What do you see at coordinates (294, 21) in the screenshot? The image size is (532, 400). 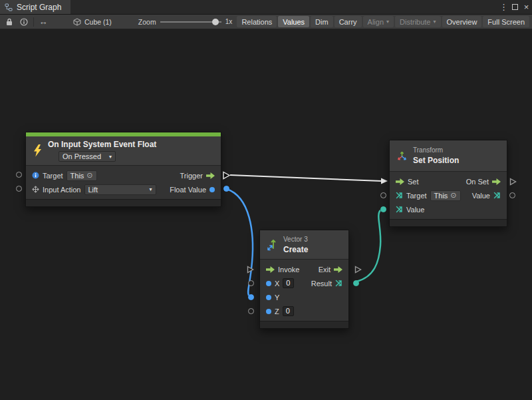 I see `values-button: Values` at bounding box center [294, 21].